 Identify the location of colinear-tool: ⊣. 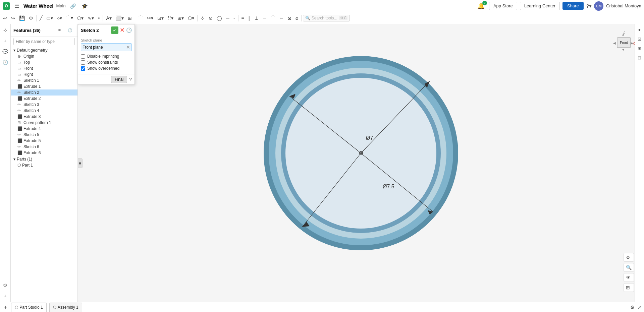
(265, 18).